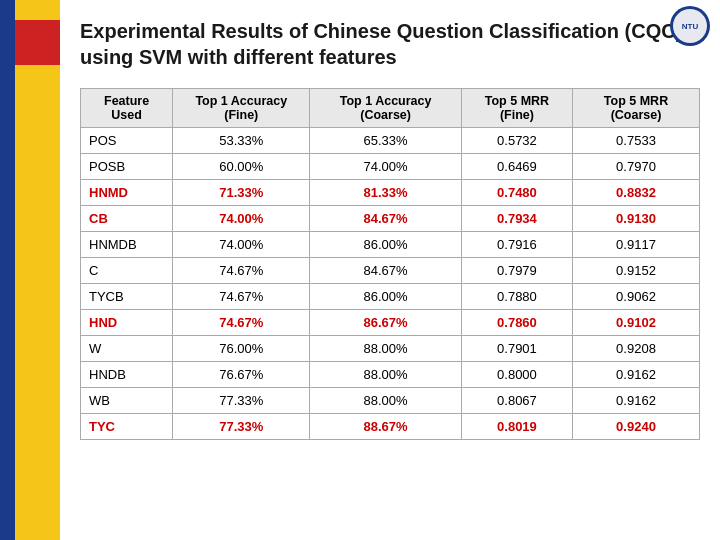 The image size is (720, 540). I want to click on cell-value: 0.7916, so click(516, 245).